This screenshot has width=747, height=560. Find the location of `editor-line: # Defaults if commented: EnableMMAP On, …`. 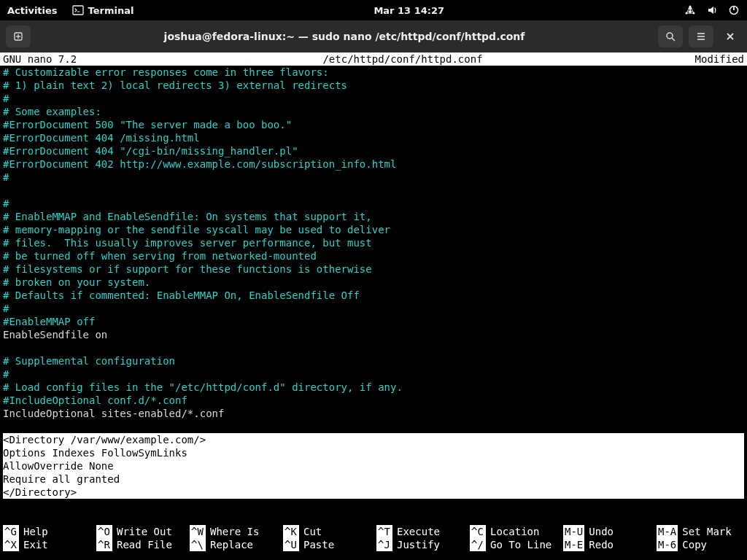

editor-line: # Defaults if commented: EnableMMAP On, … is located at coordinates (374, 295).